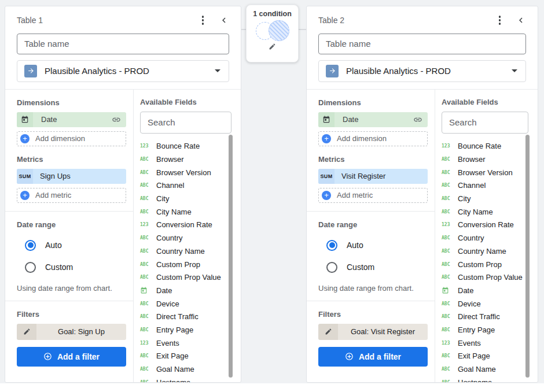  What do you see at coordinates (425, 71) in the screenshot?
I see `data-source-name: Plausible Analytics - PROD` at bounding box center [425, 71].